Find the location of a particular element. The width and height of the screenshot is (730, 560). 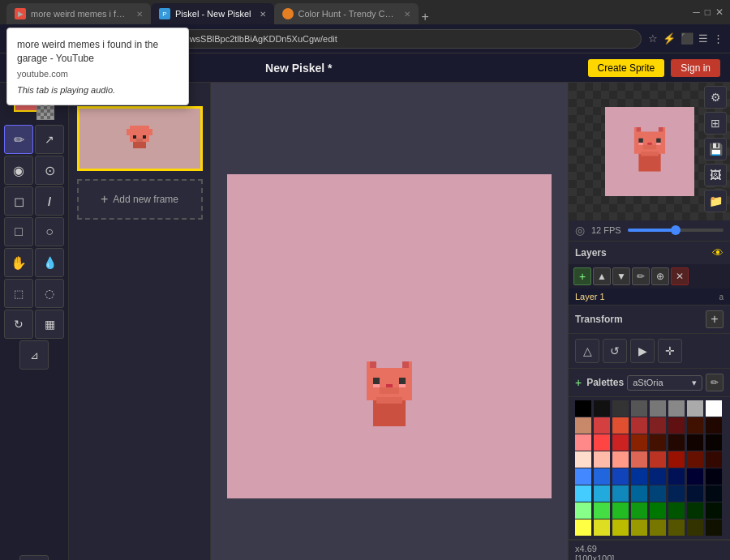

export-icon-btn: 🖼 is located at coordinates (715, 175).